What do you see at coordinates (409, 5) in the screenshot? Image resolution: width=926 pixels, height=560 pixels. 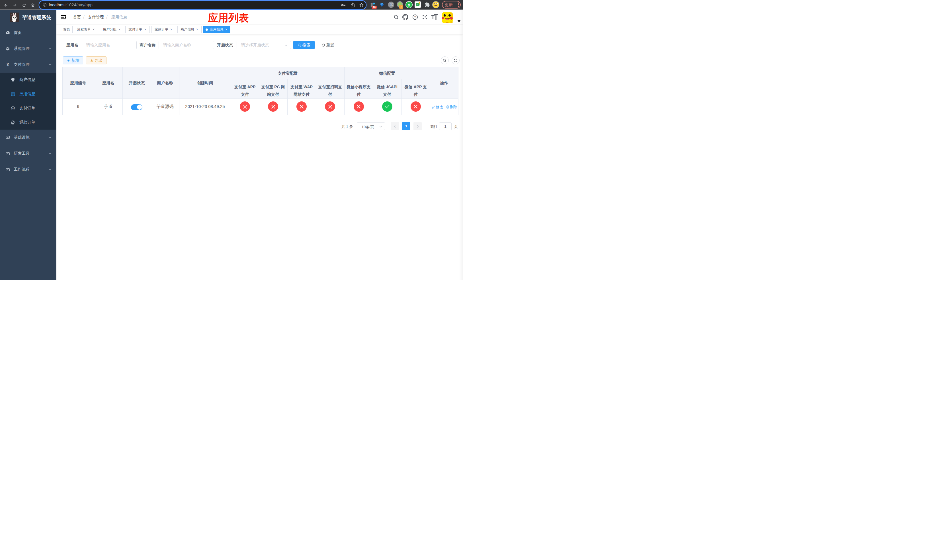 I see `svg-text: y` at bounding box center [409, 5].